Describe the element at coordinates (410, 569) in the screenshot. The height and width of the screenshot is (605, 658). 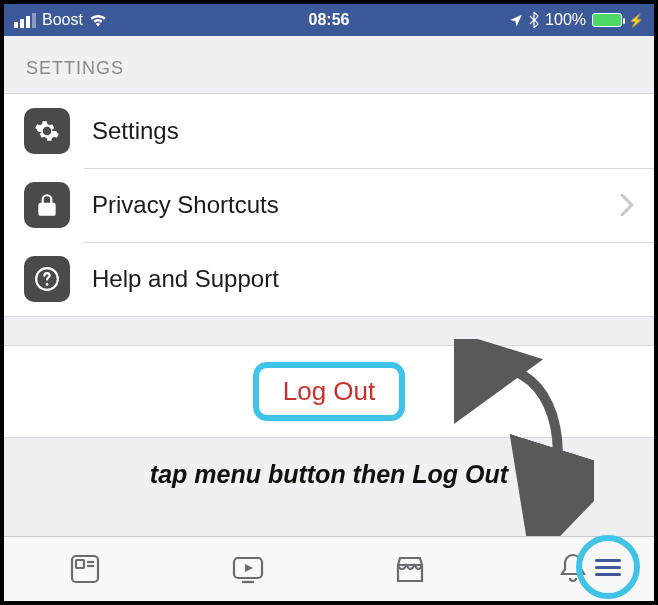
I see `tab-marketplace` at that location.